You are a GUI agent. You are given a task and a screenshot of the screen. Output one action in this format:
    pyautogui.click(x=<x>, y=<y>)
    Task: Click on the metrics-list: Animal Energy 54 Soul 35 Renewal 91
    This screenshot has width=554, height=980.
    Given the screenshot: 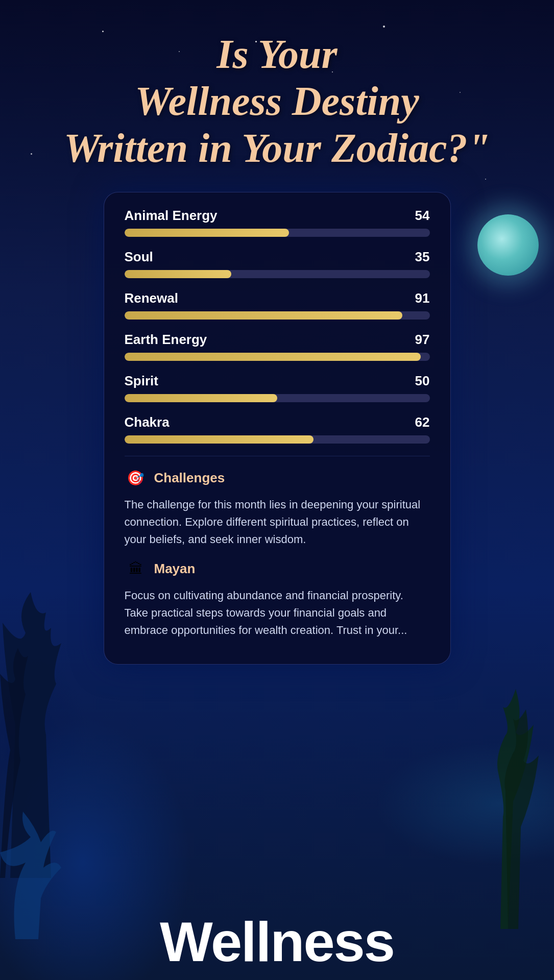 What is the action you would take?
    pyautogui.click(x=277, y=326)
    